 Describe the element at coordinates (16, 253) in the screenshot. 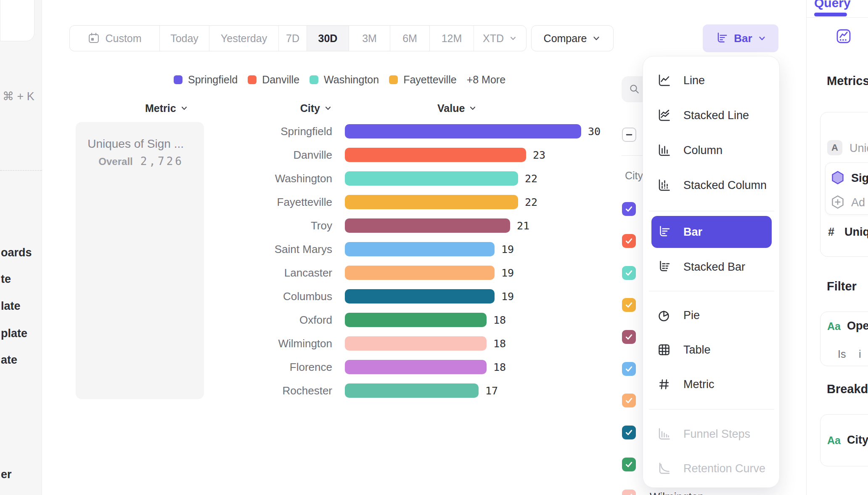

I see `sidebar-item-fragment: oards` at that location.